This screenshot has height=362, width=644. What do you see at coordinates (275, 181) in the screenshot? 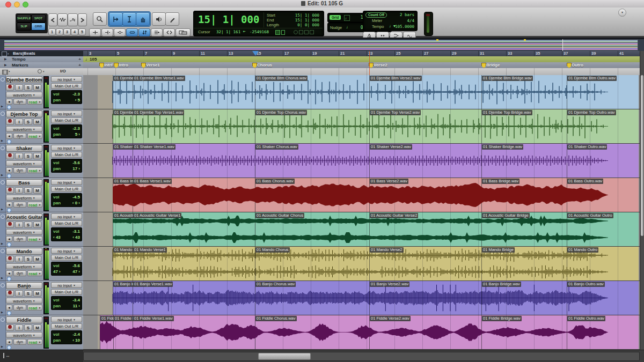
I see `clip-label: 01 Bass Chorus.wav` at bounding box center [275, 181].